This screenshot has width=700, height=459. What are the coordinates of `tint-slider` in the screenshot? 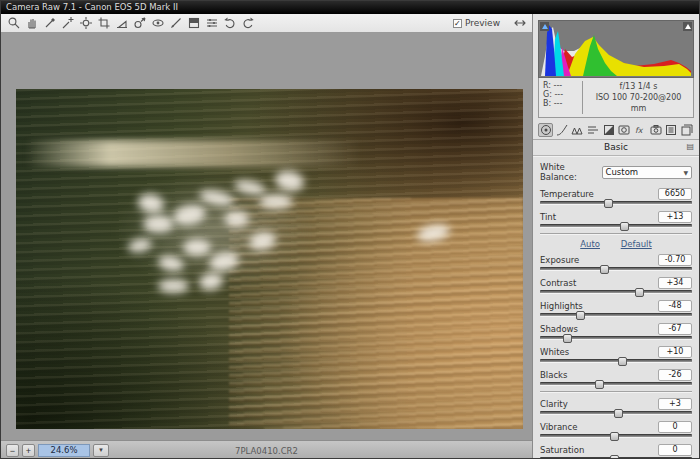 It's located at (616, 226).